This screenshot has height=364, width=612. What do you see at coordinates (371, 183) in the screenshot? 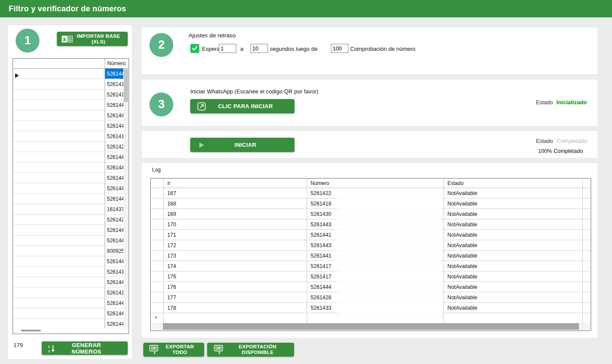
I see `log-table-header: # Número Estado` at bounding box center [371, 183].